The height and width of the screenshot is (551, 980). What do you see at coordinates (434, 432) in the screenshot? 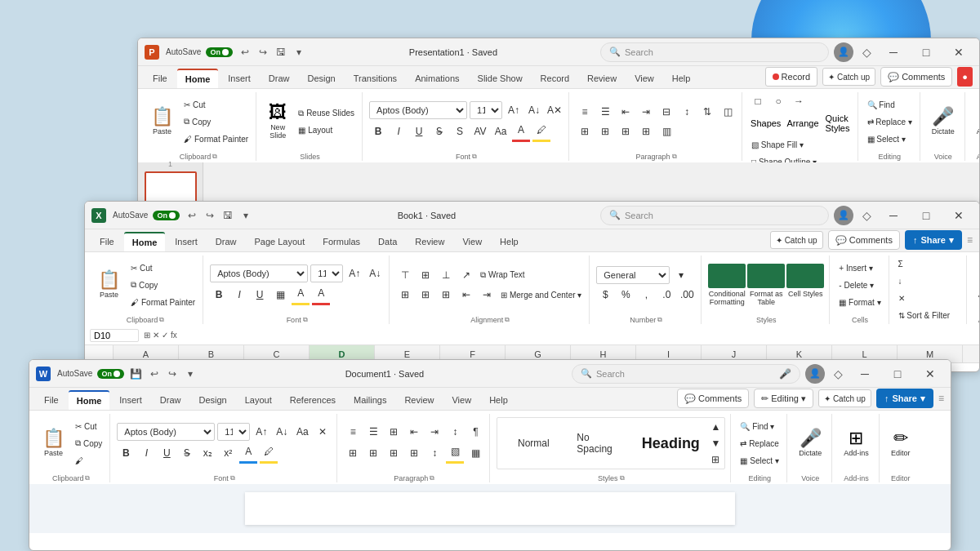
I see `wd-indent-more-btn: ⇥` at bounding box center [434, 432].